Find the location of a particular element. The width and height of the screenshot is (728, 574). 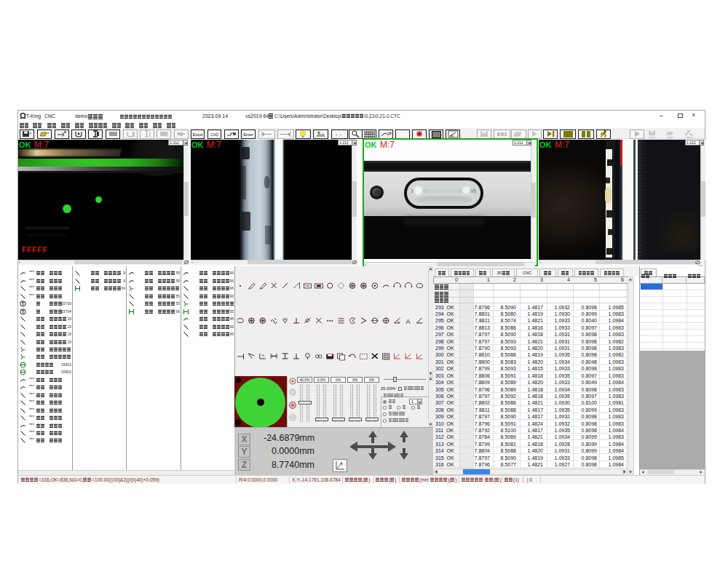

svg-text: A is located at coordinates (408, 322).